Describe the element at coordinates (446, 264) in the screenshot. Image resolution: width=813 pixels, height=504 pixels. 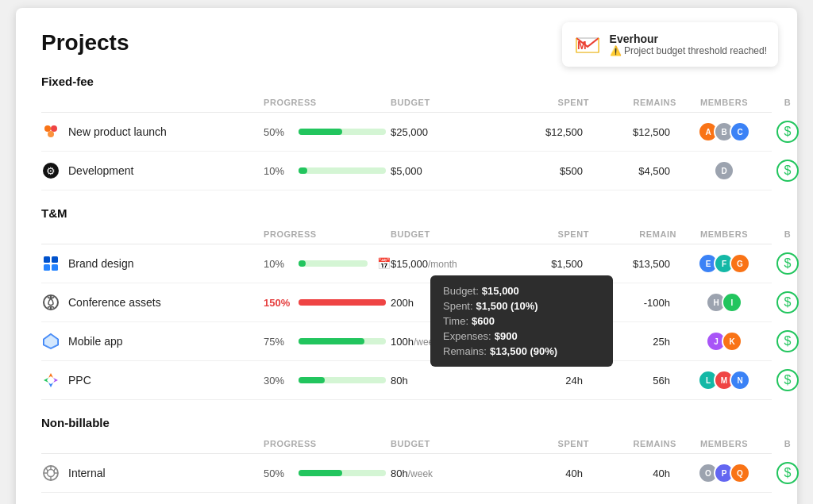
I see `budget-cell: $15,000/month` at that location.